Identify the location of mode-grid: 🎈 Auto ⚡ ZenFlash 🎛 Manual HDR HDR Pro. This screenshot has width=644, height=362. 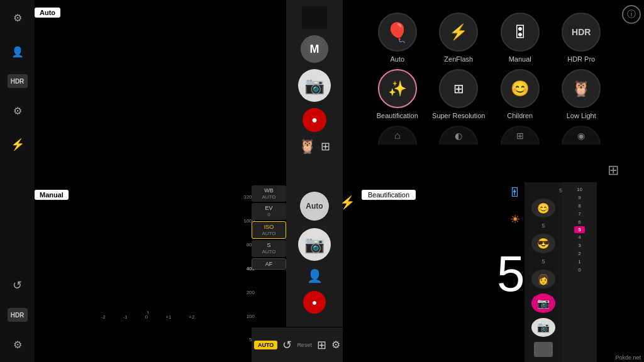
(489, 66).